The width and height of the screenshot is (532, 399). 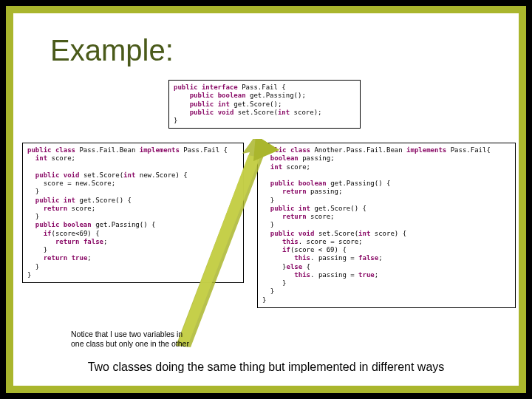 I want to click on variables-note: Notice that I use two variables in one c…, so click(x=134, y=338).